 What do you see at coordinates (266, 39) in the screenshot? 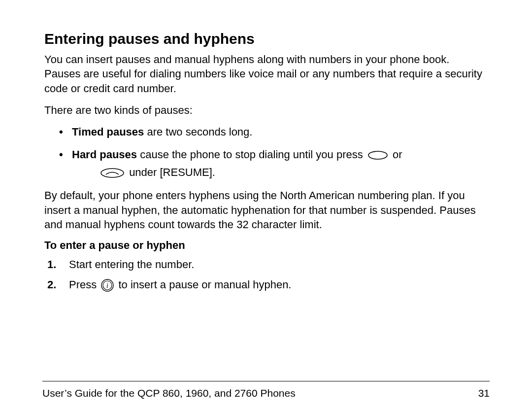
I see `section-heading: Entering pauses and hyphens` at bounding box center [266, 39].